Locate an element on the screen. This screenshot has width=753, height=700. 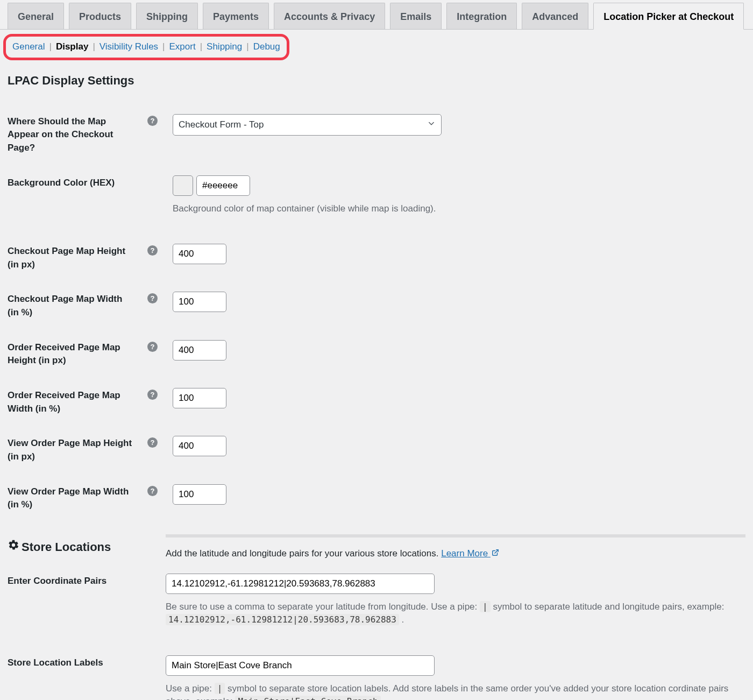
order-received-width-input is located at coordinates (200, 398).